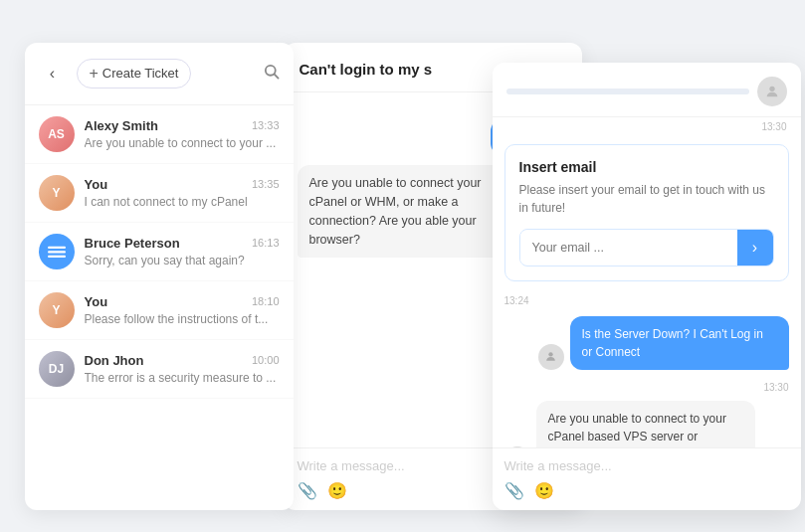  I want to click on user-avatar, so click(551, 357).